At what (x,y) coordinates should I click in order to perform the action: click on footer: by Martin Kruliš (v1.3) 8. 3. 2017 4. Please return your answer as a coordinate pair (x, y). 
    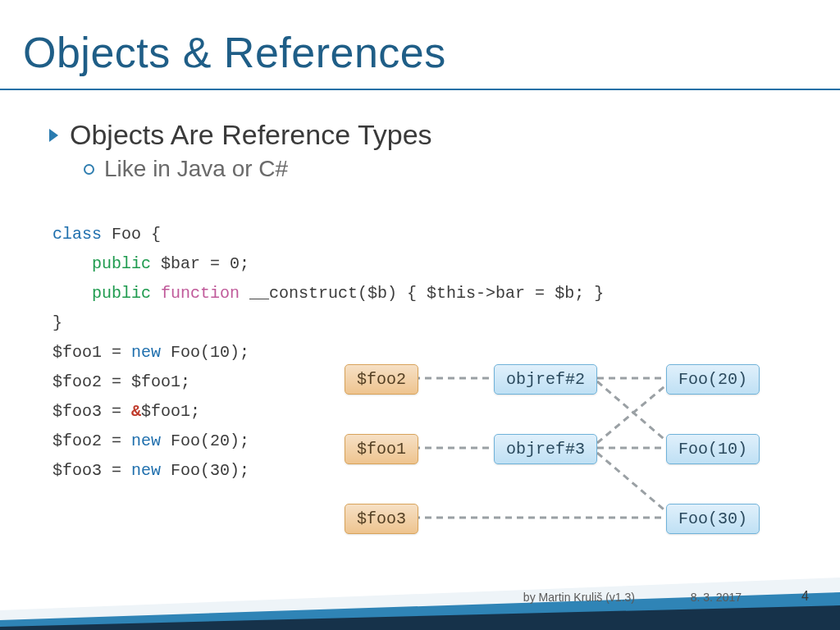
    Looking at the image, I should click on (420, 604).